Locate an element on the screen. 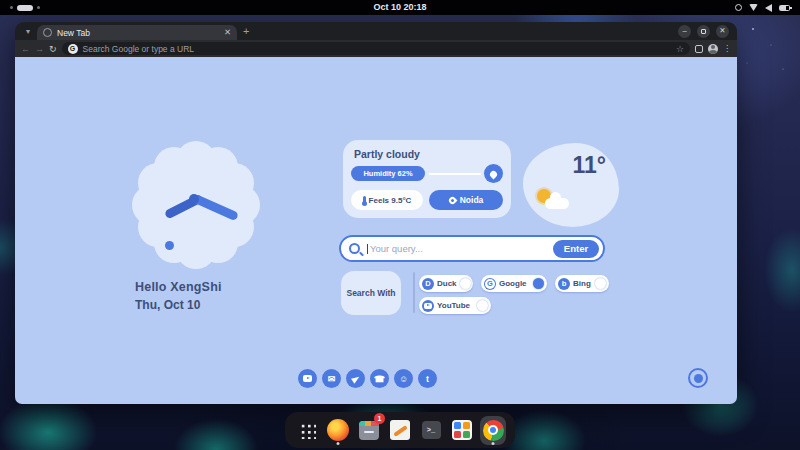 The height and width of the screenshot is (450, 800). search-bar: Your query... Enter is located at coordinates (472, 248).